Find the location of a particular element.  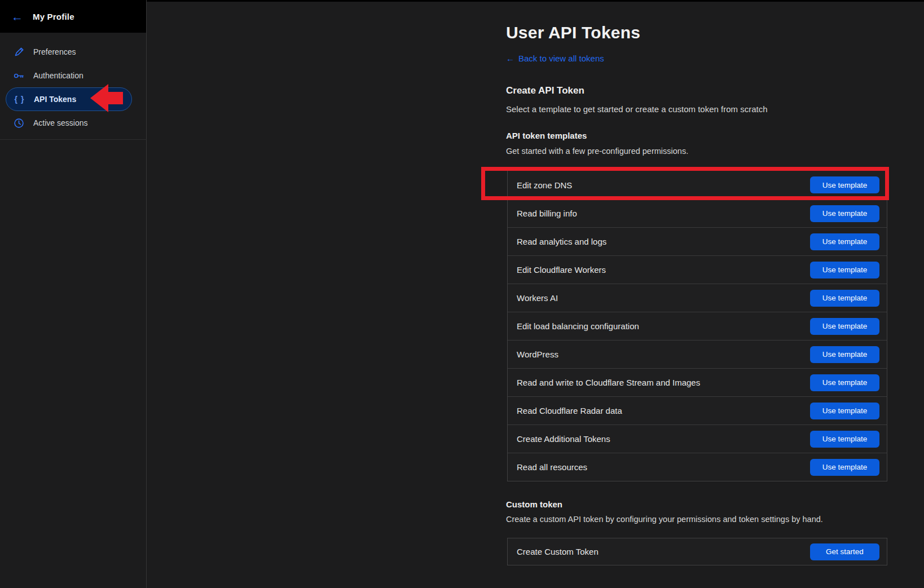

sidebar-nav: Preferences Authentication { } API Token… is located at coordinates (73, 83).